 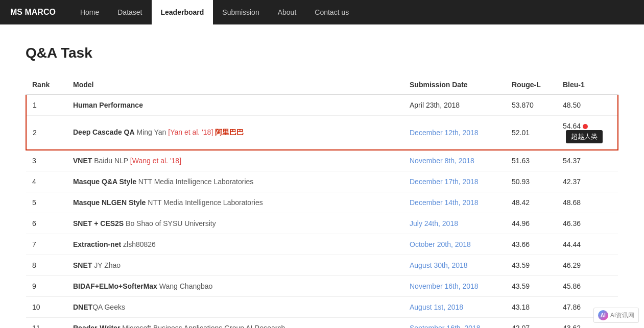 What do you see at coordinates (83, 265) in the screenshot?
I see `model-name: SNET` at bounding box center [83, 265].